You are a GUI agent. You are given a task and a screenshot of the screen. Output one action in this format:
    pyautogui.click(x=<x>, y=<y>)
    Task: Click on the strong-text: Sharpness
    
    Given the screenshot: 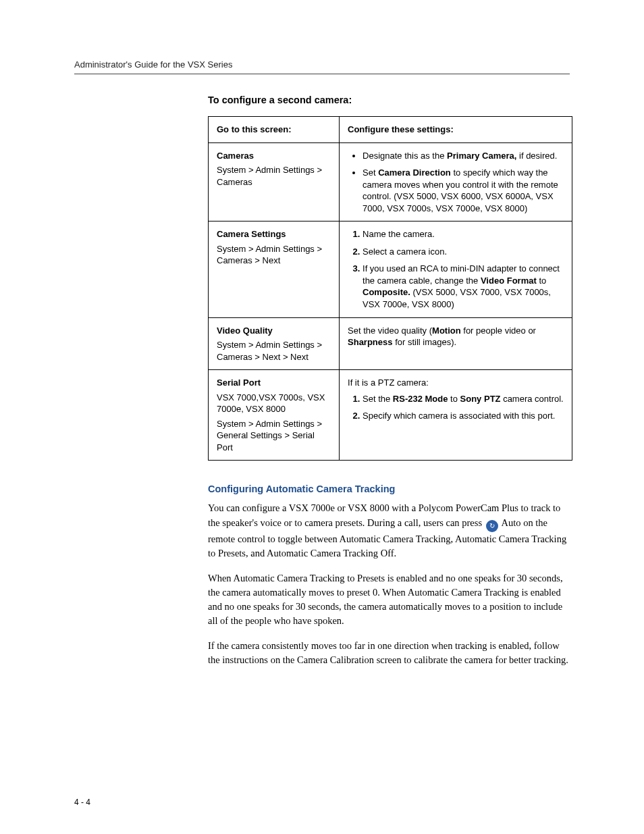 What is the action you would take?
    pyautogui.click(x=370, y=342)
    